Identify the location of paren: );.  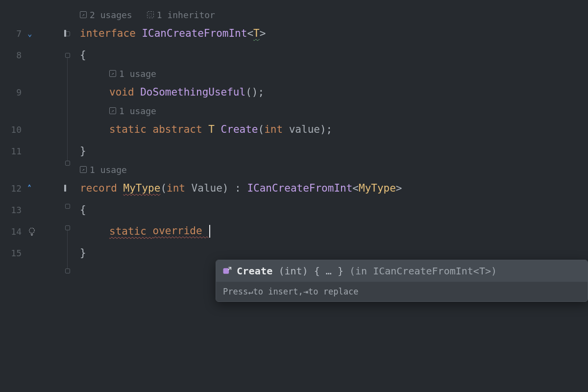
(326, 129).